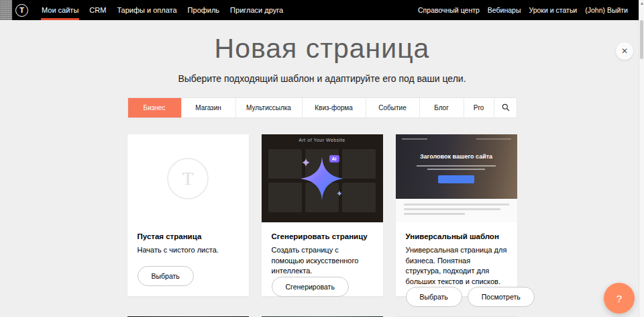  What do you see at coordinates (188, 215) in the screenshot?
I see `template-card-blank-page: T Пустая страница Начать с чистого листа…` at bounding box center [188, 215].